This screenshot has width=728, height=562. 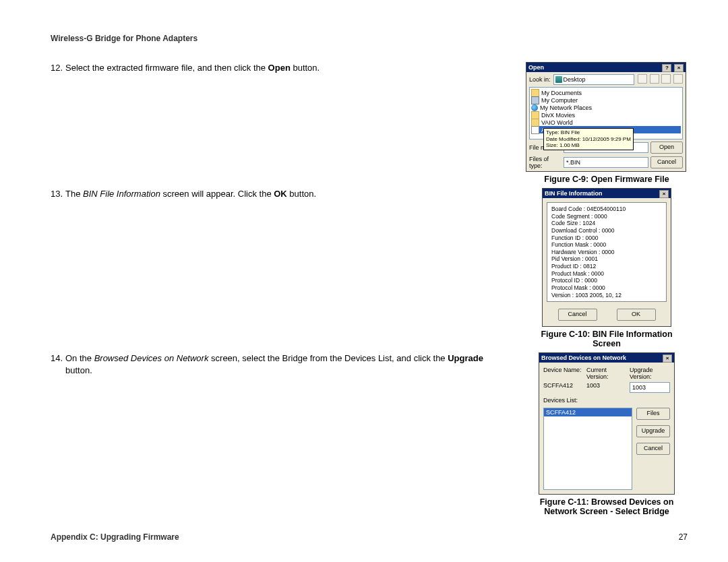 What do you see at coordinates (545, 162) in the screenshot?
I see `filetype-label: Files of type:` at bounding box center [545, 162].